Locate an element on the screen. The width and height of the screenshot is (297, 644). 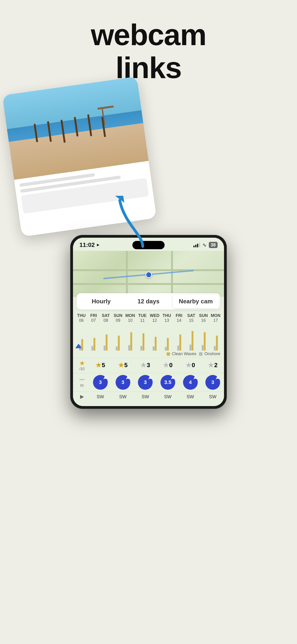
chart-legend: Clean Waves Onshore is located at coordinates (148, 354).